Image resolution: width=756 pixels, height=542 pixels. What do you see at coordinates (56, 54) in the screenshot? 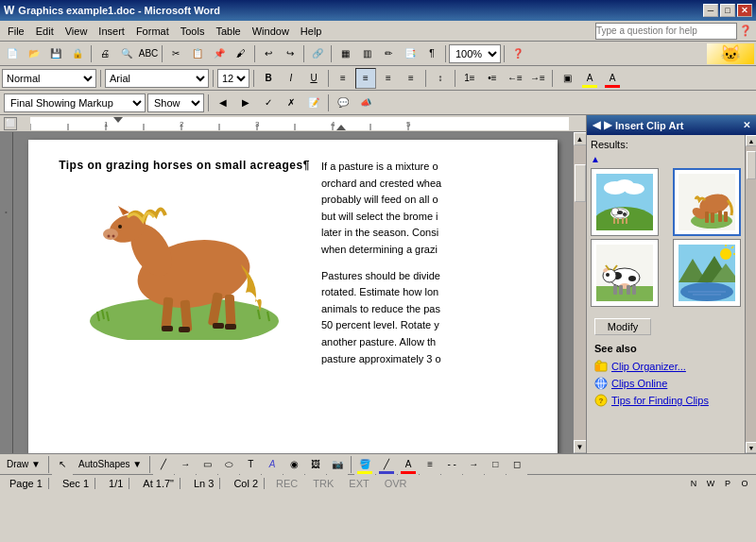
I see `save-button: 💾` at bounding box center [56, 54].